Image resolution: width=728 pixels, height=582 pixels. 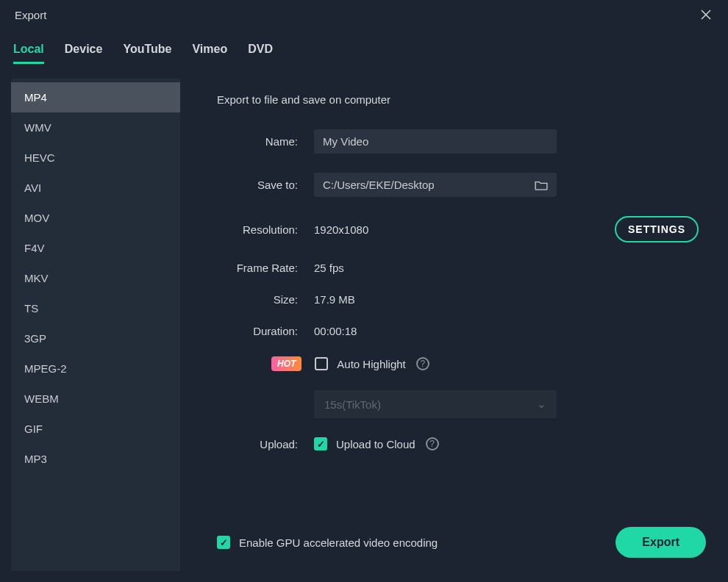 I want to click on size-label: Size:, so click(x=257, y=300).